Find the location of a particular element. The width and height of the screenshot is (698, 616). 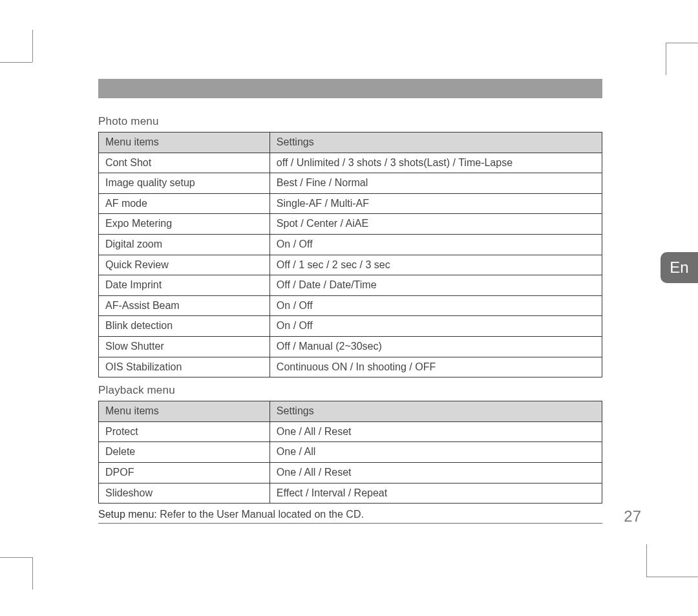

playback-menu-table: Menu items Settings ProtectOne / All / R… is located at coordinates (350, 452).